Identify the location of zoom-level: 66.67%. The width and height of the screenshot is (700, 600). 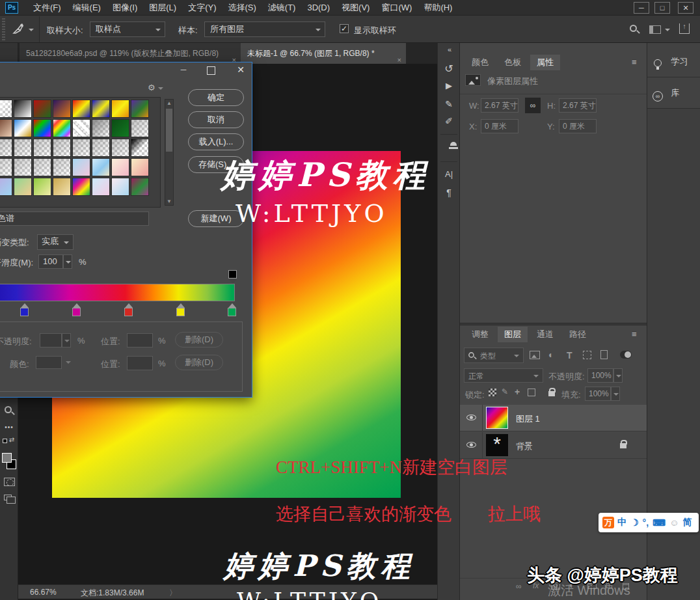
(43, 592).